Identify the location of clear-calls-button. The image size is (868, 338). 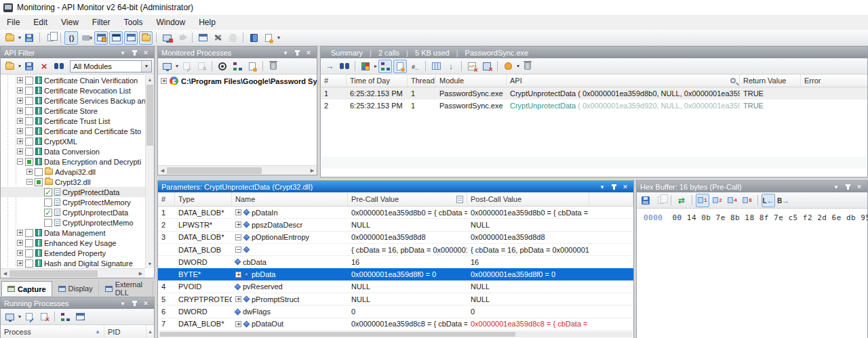
(528, 66).